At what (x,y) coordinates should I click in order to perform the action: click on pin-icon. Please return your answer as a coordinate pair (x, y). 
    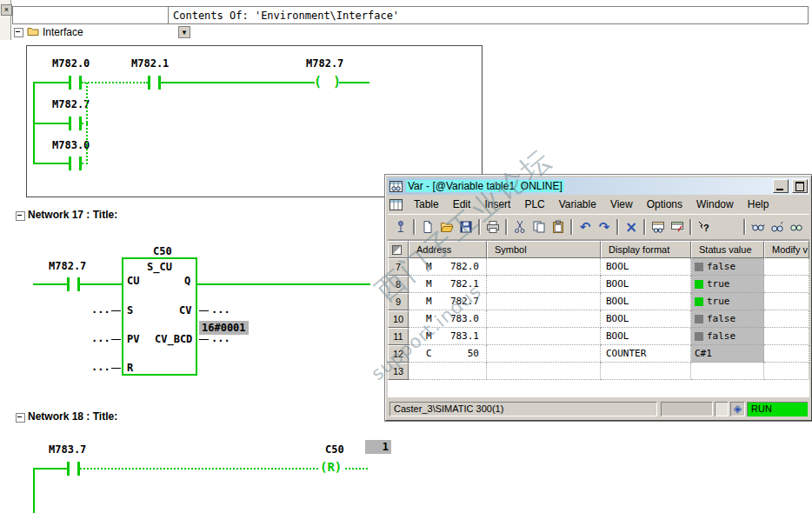
    Looking at the image, I should click on (401, 227).